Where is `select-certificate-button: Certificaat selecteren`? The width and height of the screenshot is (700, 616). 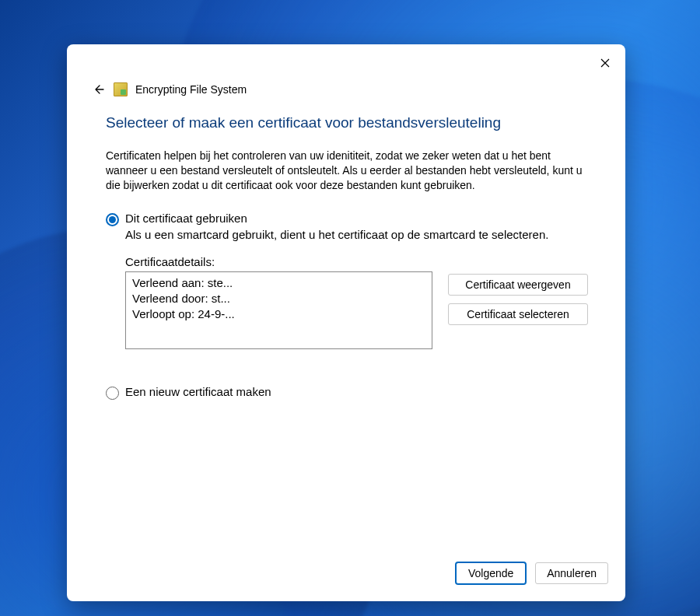 select-certificate-button: Certificaat selecteren is located at coordinates (518, 314).